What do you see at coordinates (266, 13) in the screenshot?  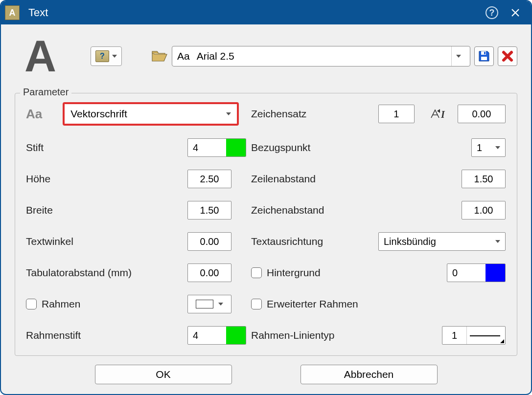 I see `titlebar: A Text ?` at bounding box center [266, 13].